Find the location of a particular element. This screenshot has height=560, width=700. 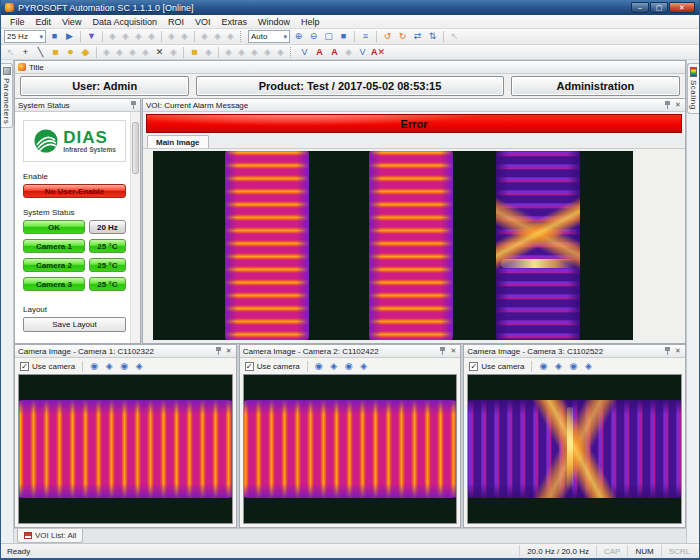

system-ok-indicator: OK is located at coordinates (54, 227).